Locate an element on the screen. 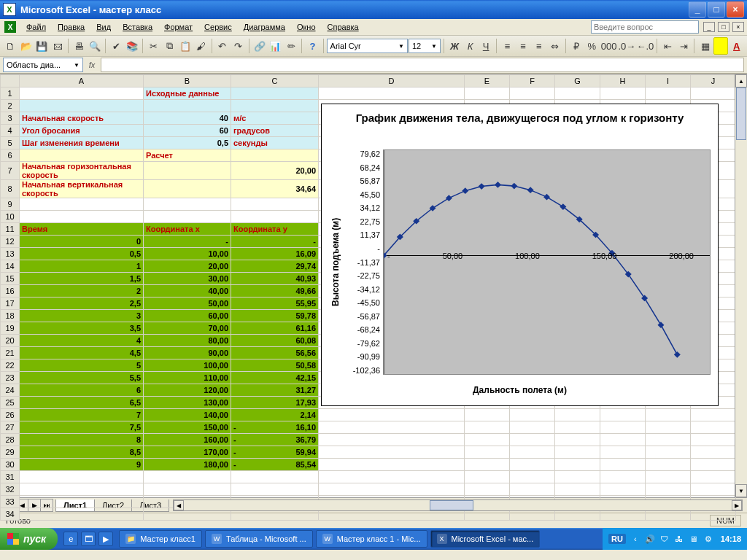 The width and height of the screenshot is (747, 560). col-header-F: F is located at coordinates (533, 82).